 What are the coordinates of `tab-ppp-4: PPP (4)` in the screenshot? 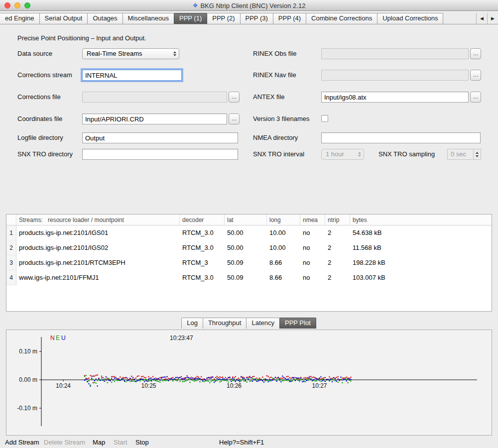 It's located at (290, 18).